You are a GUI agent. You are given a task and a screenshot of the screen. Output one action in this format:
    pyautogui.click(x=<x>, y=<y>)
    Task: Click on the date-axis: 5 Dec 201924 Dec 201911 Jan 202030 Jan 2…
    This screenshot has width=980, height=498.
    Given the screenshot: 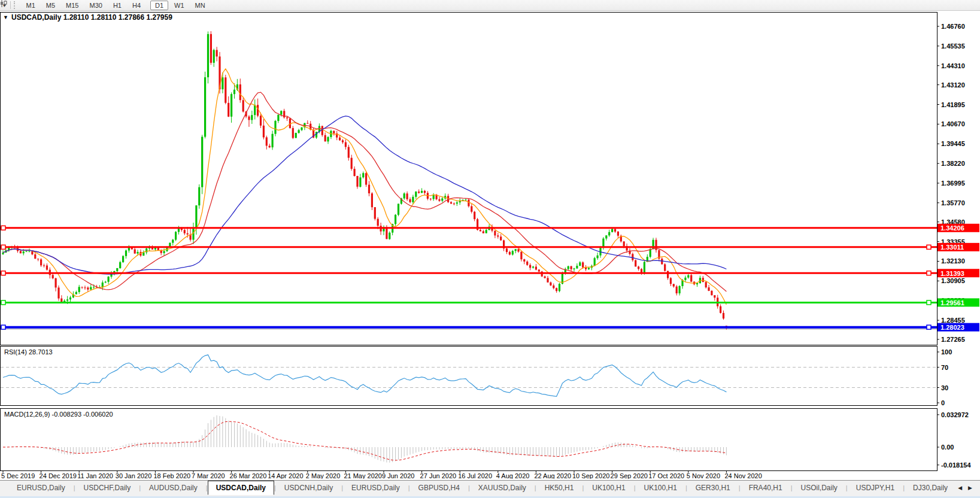 What is the action you would take?
    pyautogui.click(x=382, y=475)
    